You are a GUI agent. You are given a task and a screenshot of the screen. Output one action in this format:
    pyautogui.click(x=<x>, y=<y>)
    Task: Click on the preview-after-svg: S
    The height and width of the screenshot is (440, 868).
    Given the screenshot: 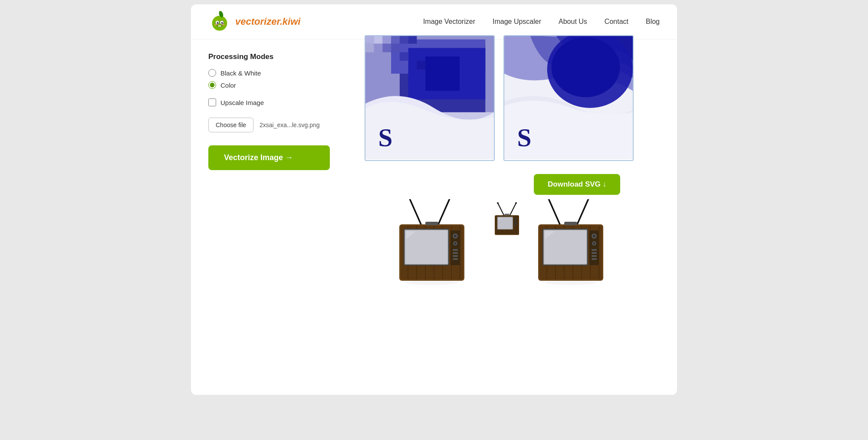 What is the action you would take?
    pyautogui.click(x=569, y=98)
    